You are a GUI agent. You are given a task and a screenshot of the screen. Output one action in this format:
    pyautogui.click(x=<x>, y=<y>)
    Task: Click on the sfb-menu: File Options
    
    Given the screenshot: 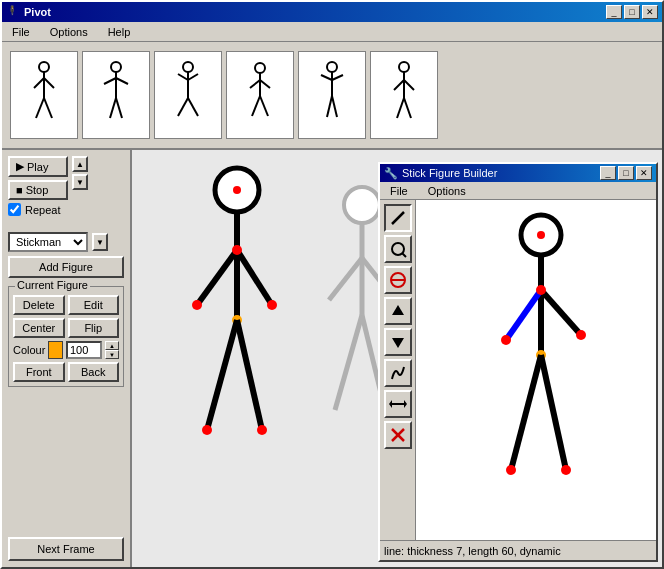 What is the action you would take?
    pyautogui.click(x=518, y=191)
    